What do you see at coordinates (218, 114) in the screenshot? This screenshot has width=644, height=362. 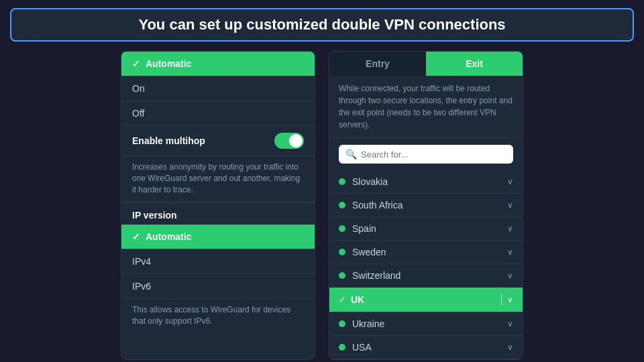 I see `connection-off: Off` at bounding box center [218, 114].